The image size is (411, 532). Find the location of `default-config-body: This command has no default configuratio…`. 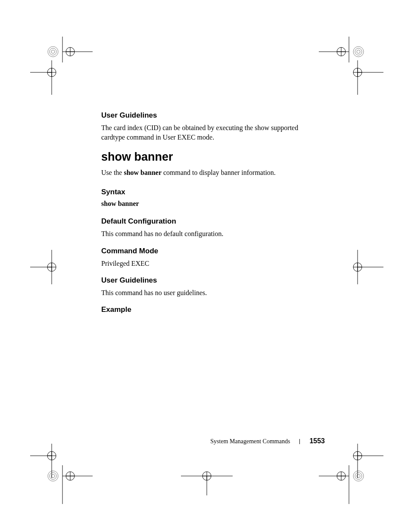

default-config-body: This command has no default configuratio… is located at coordinates (209, 234).